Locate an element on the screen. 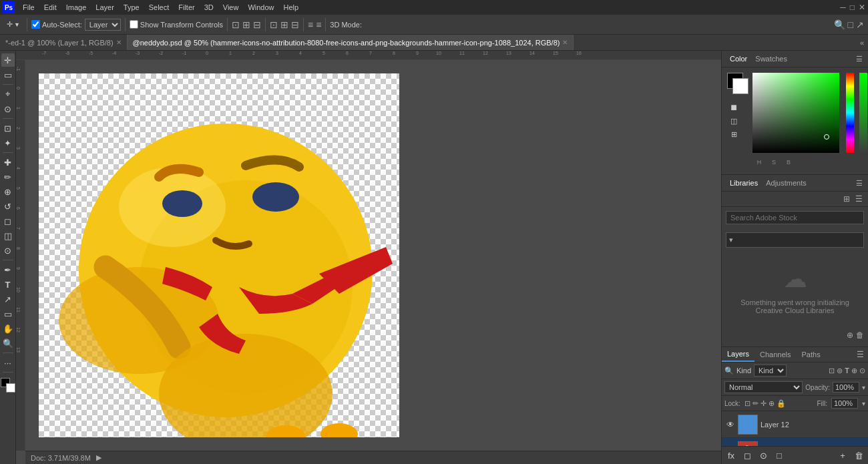 This screenshot has width=868, height=464. layer-item-hammer: 👁 🔨 hammer-icons-no-attributio... is located at coordinates (795, 442).